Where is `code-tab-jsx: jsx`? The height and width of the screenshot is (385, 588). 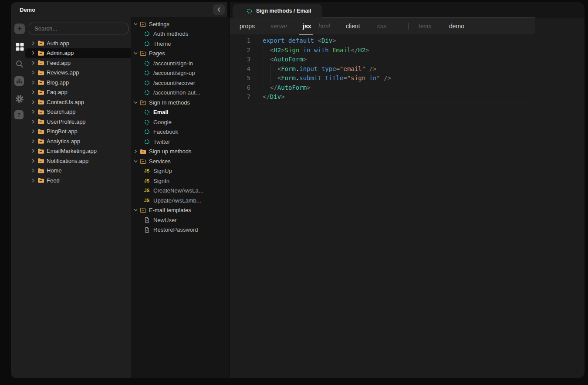 code-tab-jsx: jsx is located at coordinates (307, 26).